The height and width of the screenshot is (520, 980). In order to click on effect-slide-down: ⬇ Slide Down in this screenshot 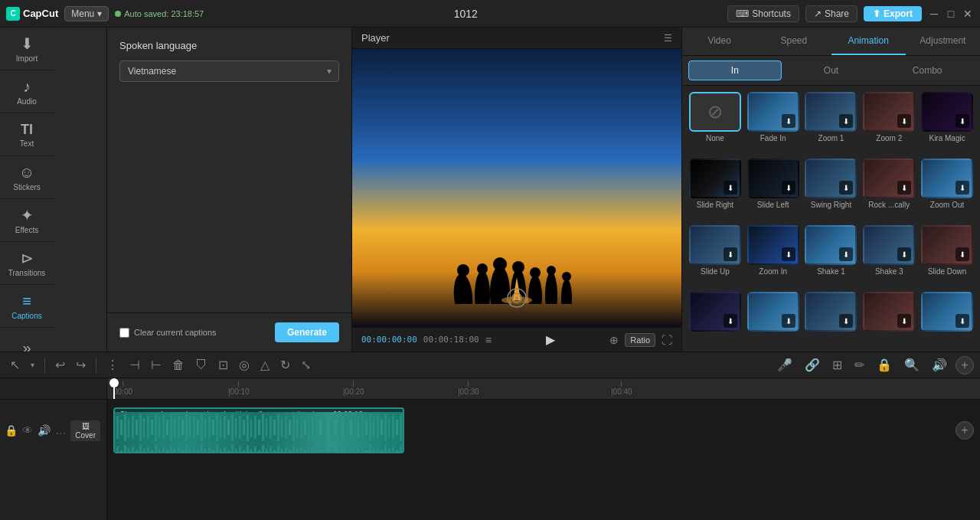, I will do `click(947, 256)`.